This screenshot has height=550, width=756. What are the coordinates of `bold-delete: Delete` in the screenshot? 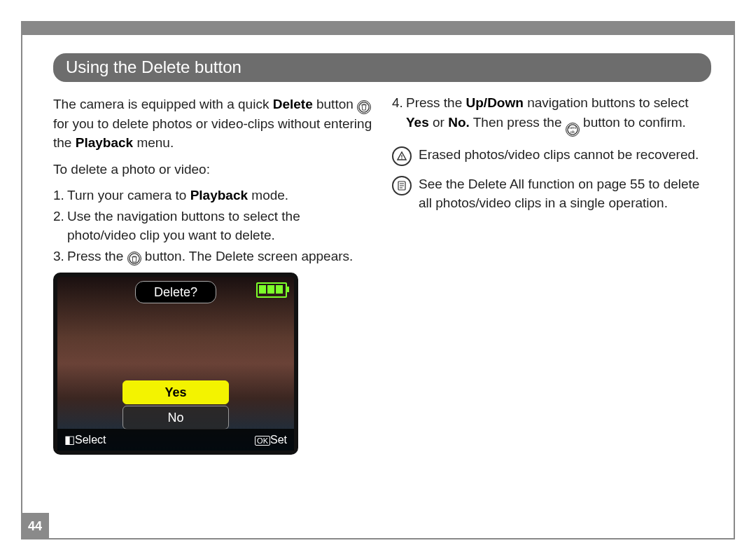 It's located at (293, 104).